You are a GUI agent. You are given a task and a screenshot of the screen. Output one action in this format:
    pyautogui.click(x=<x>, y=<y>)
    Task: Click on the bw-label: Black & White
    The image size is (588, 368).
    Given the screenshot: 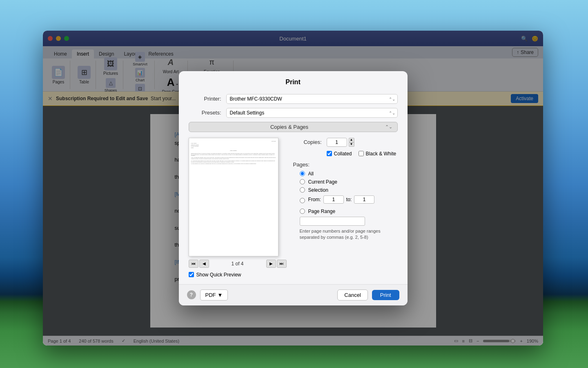 What is the action you would take?
    pyautogui.click(x=381, y=154)
    